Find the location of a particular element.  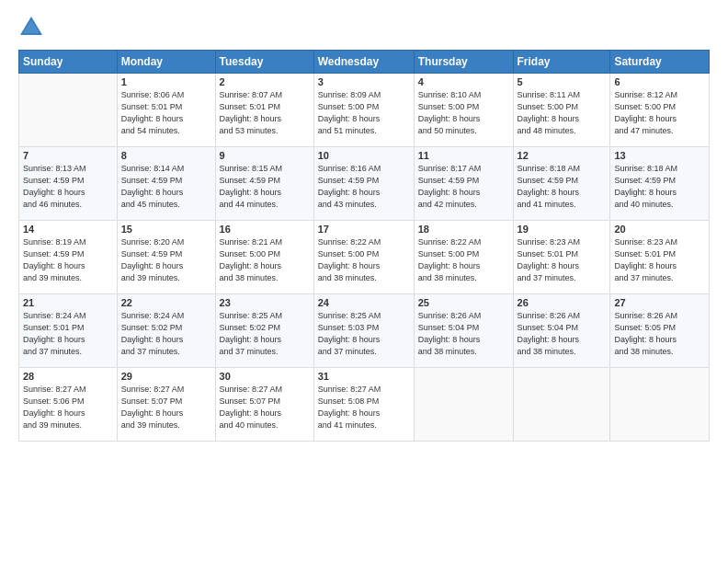

day-number: 18 is located at coordinates (463, 229).